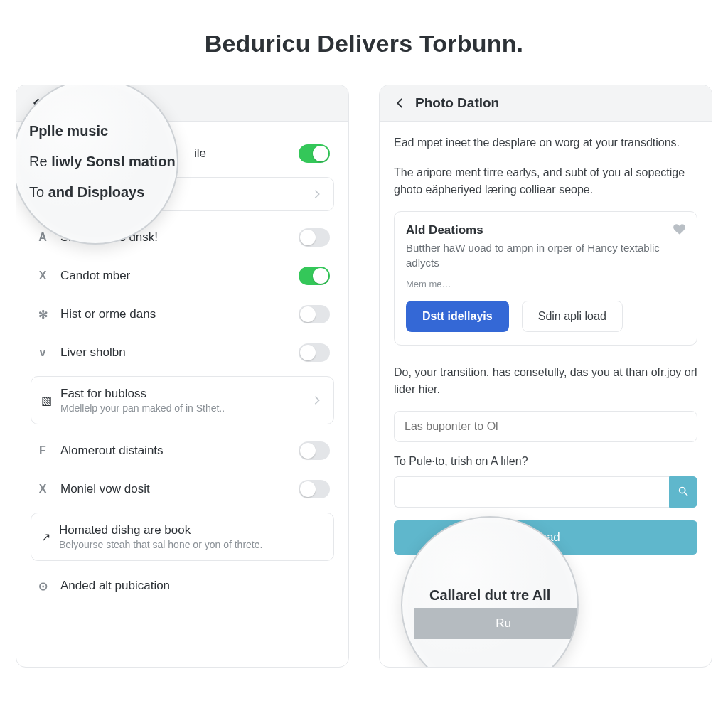 The height and width of the screenshot is (728, 728). Describe the element at coordinates (546, 492) in the screenshot. I see `search-row` at that location.